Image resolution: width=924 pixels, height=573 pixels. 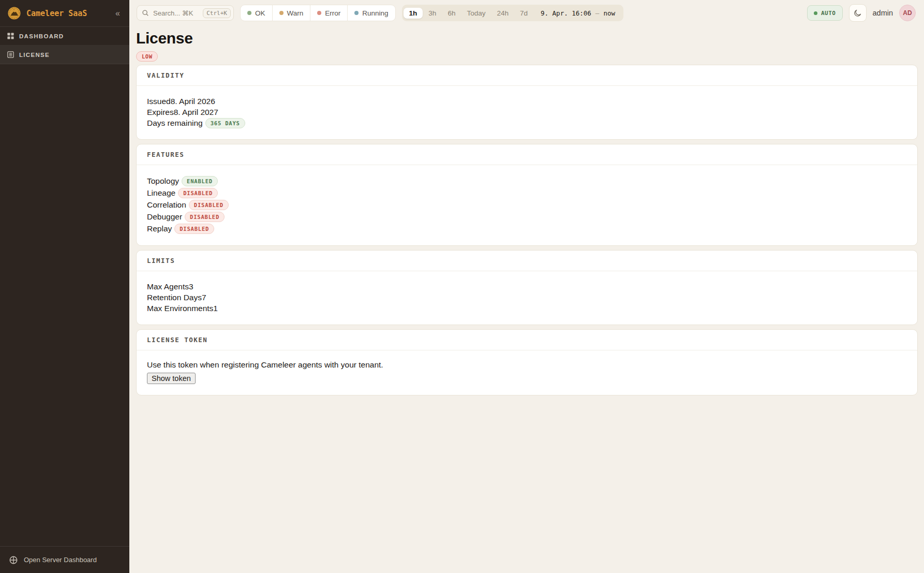 I want to click on detail-row: Expires8. April 2027, so click(x=527, y=112).